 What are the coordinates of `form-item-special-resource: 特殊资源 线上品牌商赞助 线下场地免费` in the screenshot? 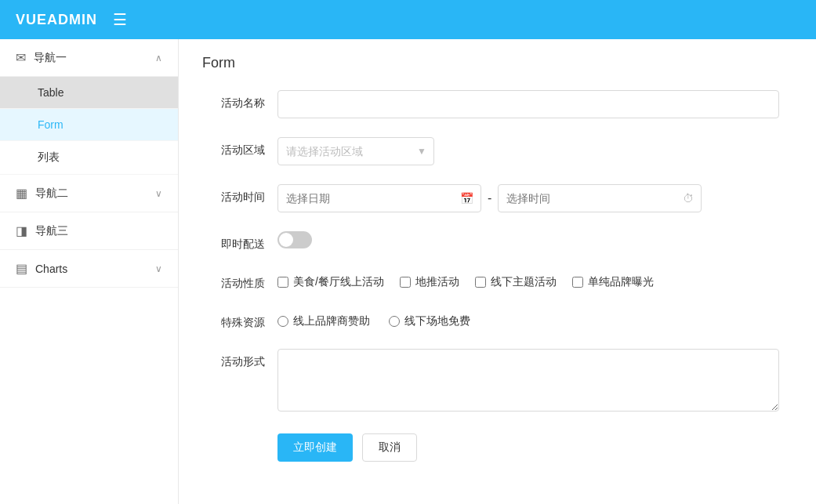 It's located at (497, 320).